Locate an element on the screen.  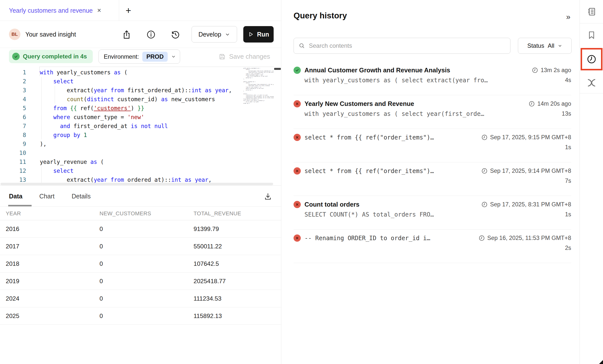
history-item: -- Renaming ORDER_ID to order_id i…Sep 1… is located at coordinates (432, 246).